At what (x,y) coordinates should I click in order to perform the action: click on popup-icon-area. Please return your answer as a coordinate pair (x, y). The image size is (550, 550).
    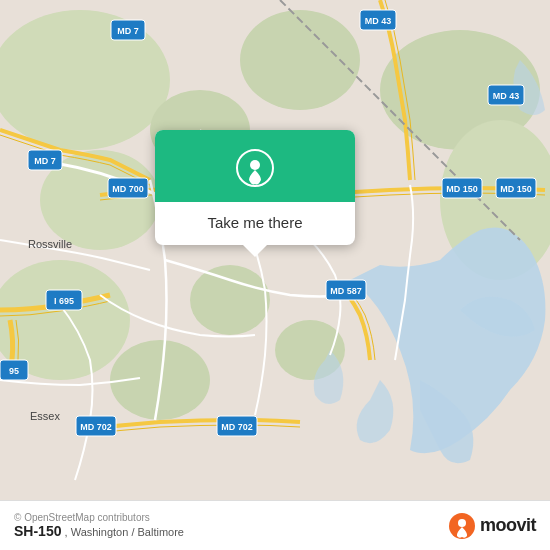
    Looking at the image, I should click on (255, 166).